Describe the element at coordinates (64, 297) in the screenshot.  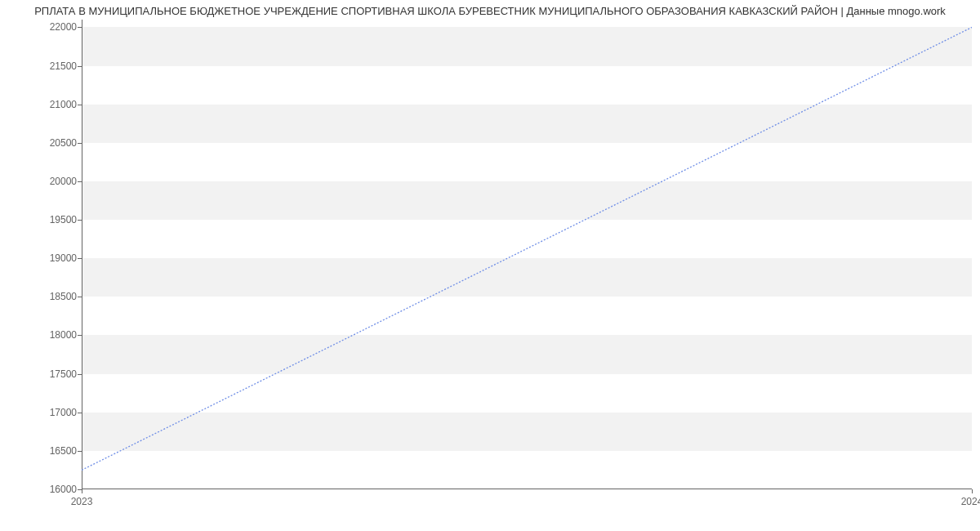
I see `y-tick-label: 18500` at that location.